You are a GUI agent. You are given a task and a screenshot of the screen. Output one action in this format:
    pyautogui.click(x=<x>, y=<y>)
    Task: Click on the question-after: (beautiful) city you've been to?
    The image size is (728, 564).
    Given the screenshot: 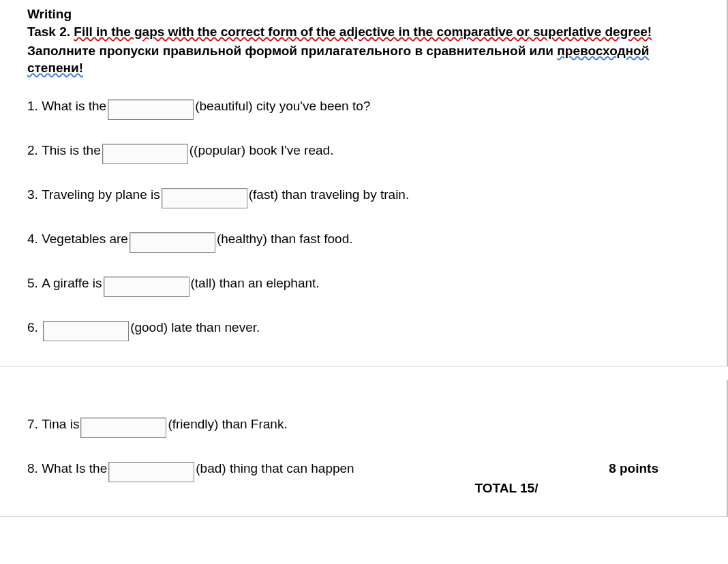 What is the action you would take?
    pyautogui.click(x=282, y=106)
    